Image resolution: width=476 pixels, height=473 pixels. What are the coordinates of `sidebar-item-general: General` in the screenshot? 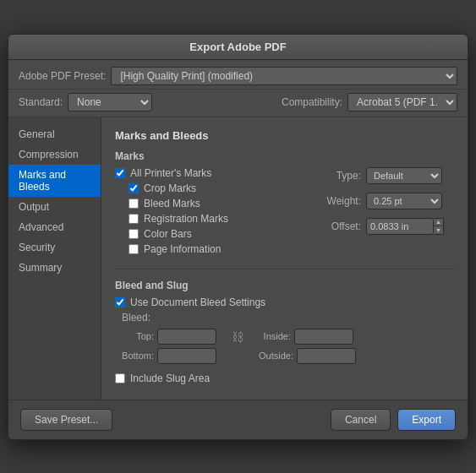 It's located at (54, 134).